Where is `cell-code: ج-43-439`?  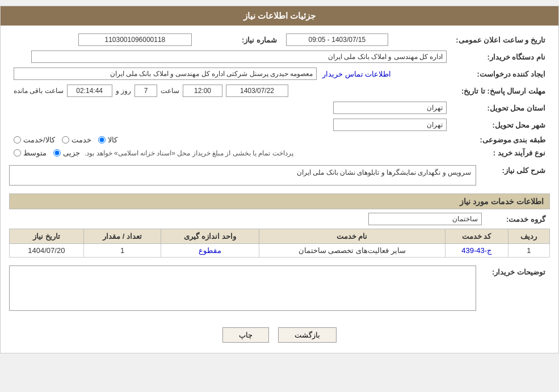 cell-code: ج-43-439 is located at coordinates (477, 251).